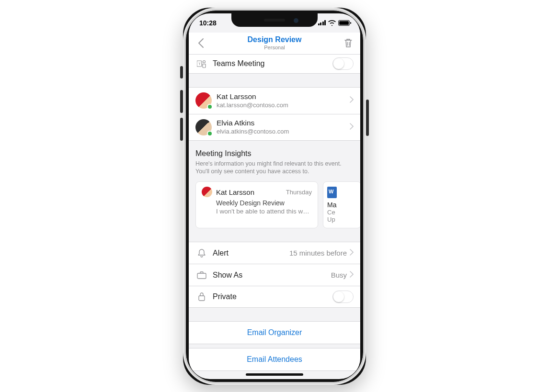 The width and height of the screenshot is (549, 392). I want to click on teams-meeting-toggle, so click(343, 64).